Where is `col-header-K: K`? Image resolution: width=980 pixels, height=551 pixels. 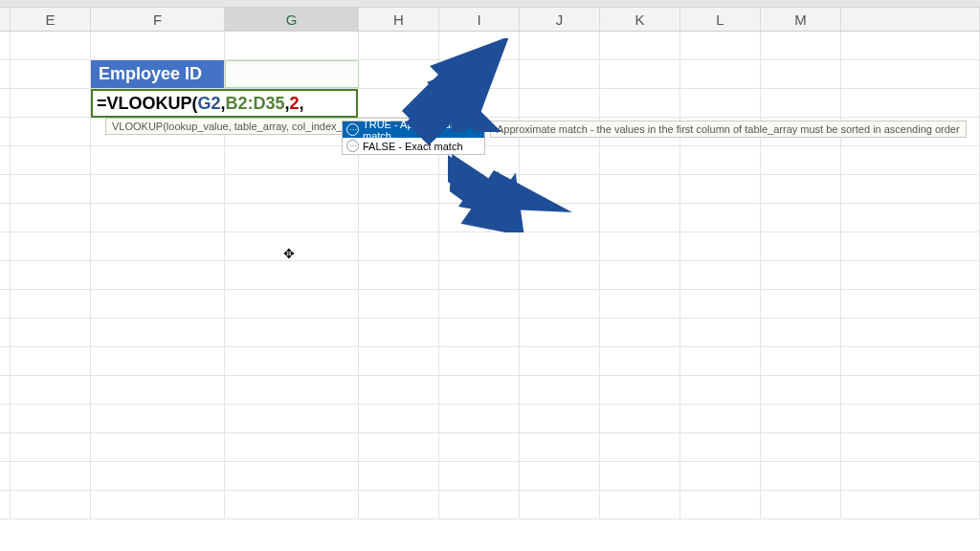 col-header-K: K is located at coordinates (640, 19).